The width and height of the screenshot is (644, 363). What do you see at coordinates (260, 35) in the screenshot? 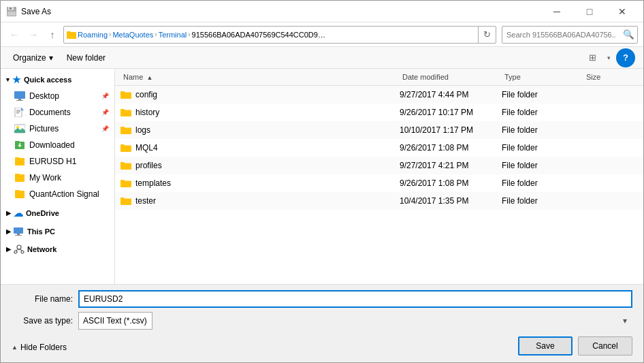
I see `breadcrumb-current: 915566BA06ADA407569C544CC0D97611` at bounding box center [260, 35].